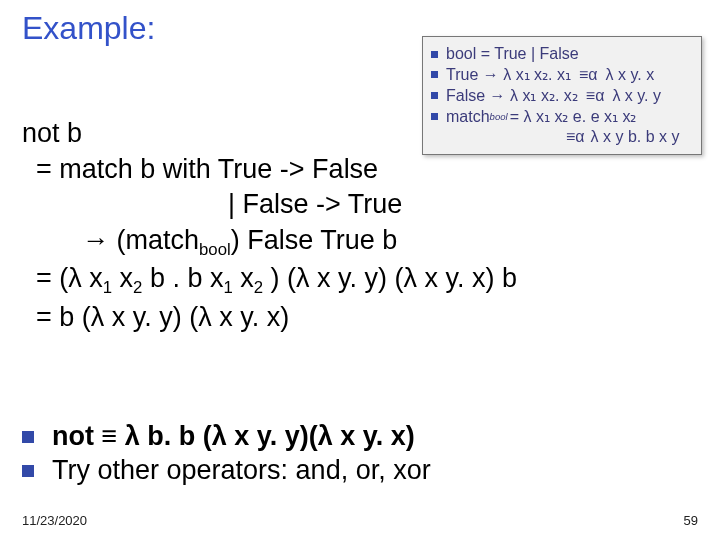  I want to click on body-line: | False -> True, so click(270, 205).